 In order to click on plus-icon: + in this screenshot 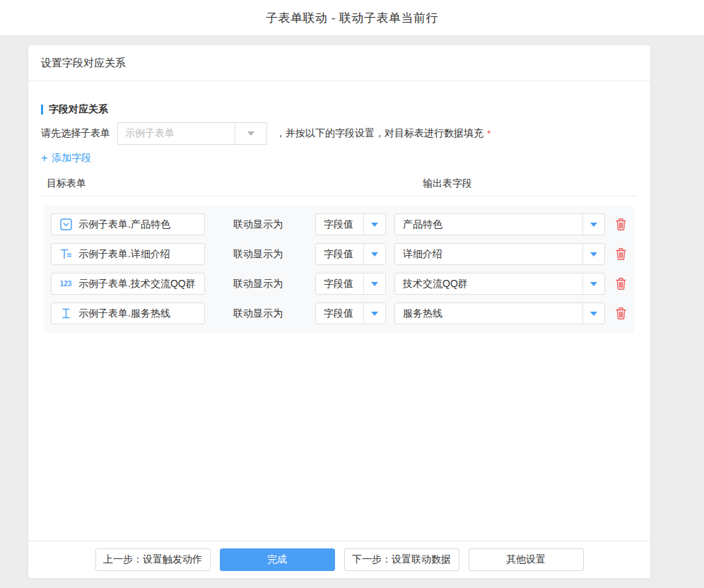, I will do `click(44, 158)`.